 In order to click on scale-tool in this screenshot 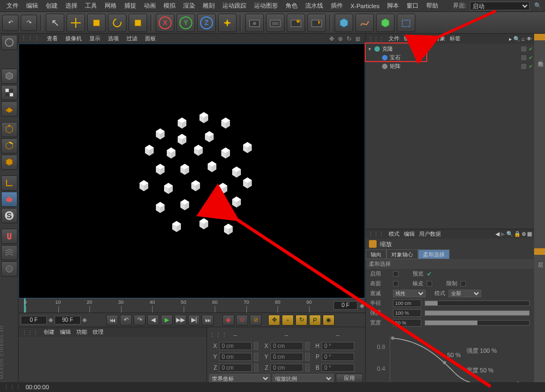, I will do `click(96, 23)`.